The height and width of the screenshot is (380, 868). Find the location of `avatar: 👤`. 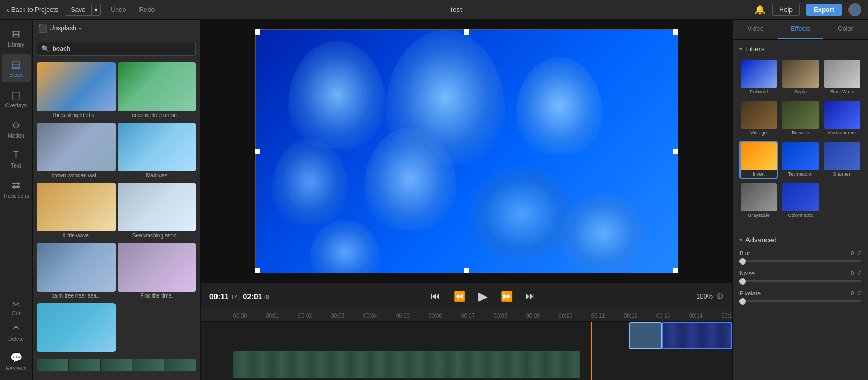

avatar: 👤 is located at coordinates (855, 10).